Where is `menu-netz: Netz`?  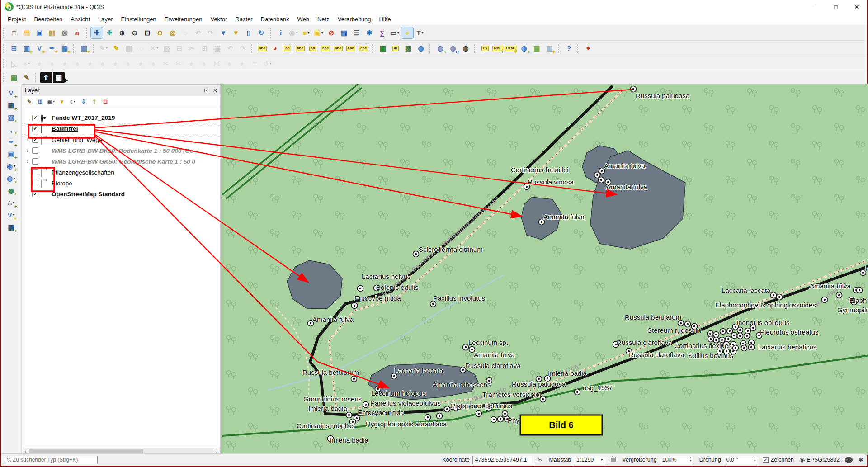 menu-netz: Netz is located at coordinates (324, 19).